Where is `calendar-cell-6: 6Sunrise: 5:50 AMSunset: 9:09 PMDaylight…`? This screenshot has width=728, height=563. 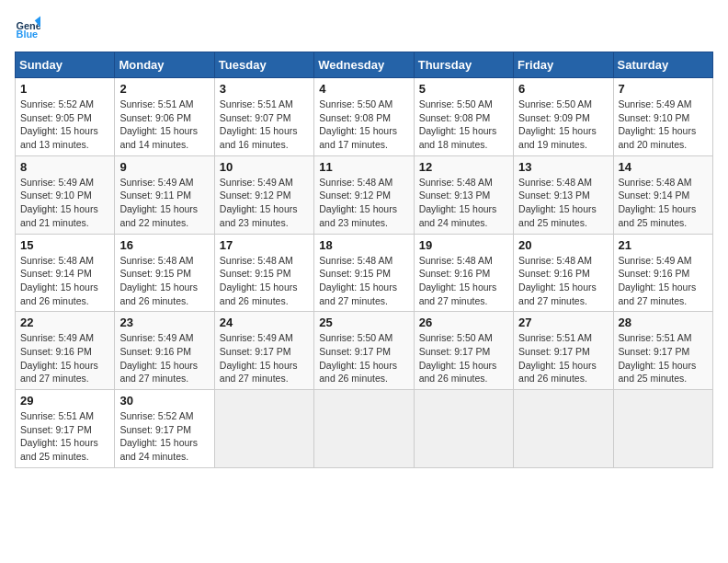 calendar-cell-6: 6Sunrise: 5:50 AMSunset: 9:09 PMDaylight… is located at coordinates (563, 118).